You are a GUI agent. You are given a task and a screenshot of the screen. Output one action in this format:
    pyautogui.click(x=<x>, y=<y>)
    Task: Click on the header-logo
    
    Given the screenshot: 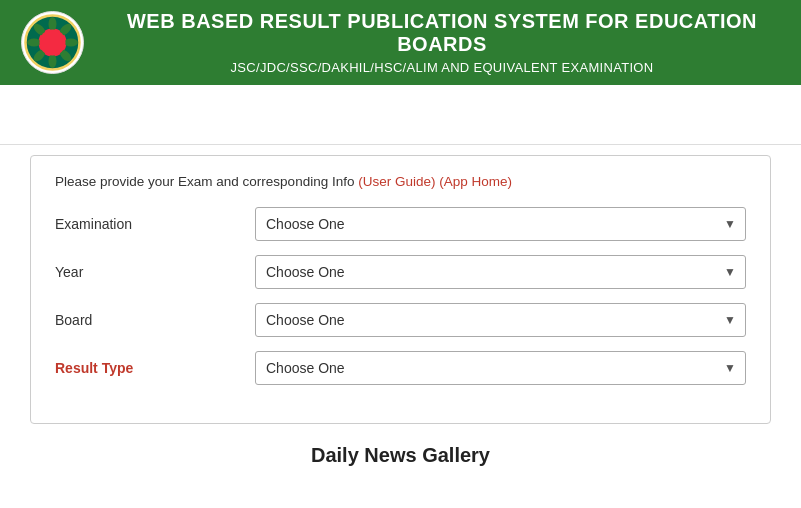 What is the action you would take?
    pyautogui.click(x=52, y=42)
    